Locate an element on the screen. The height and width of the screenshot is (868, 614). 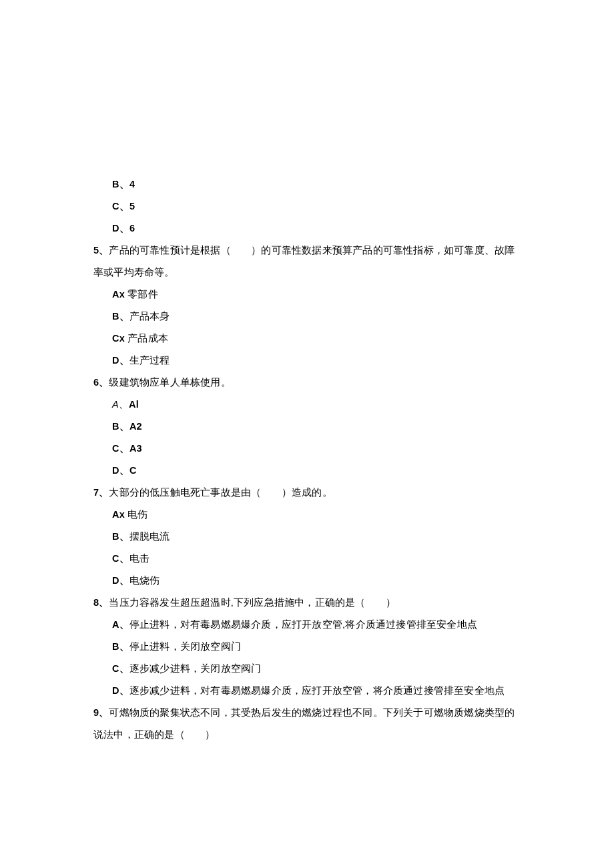
q7-option-a: Ax 电伤 is located at coordinates (307, 515).